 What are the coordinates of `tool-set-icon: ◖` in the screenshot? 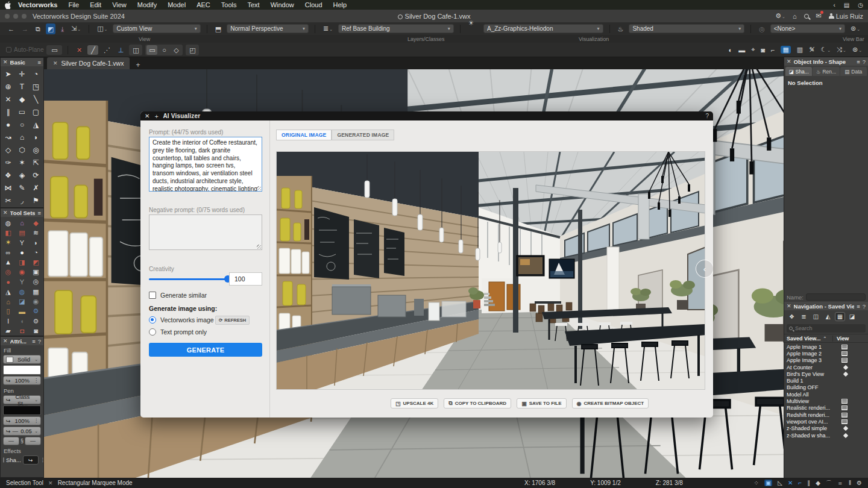 It's located at (22, 321).